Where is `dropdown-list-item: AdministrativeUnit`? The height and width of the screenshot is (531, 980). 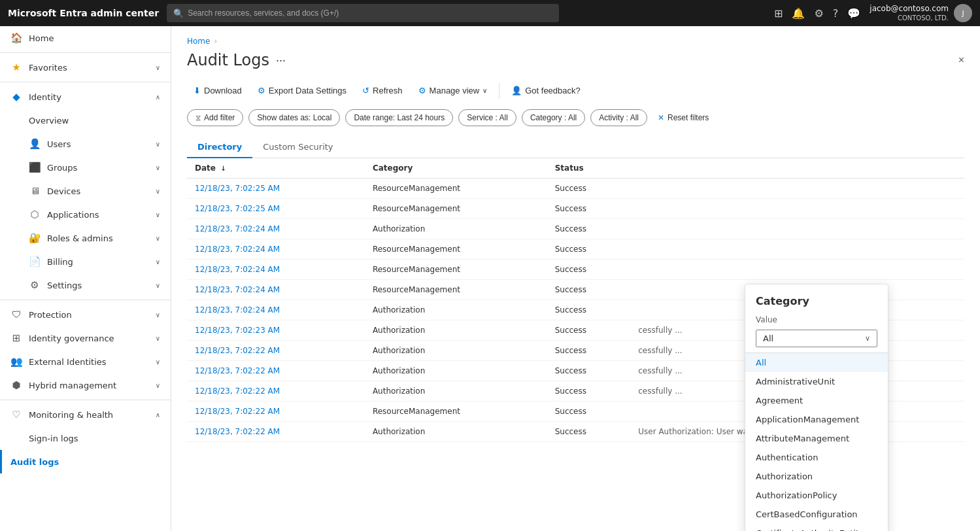 dropdown-list-item: AdministrativeUnit is located at coordinates (817, 382).